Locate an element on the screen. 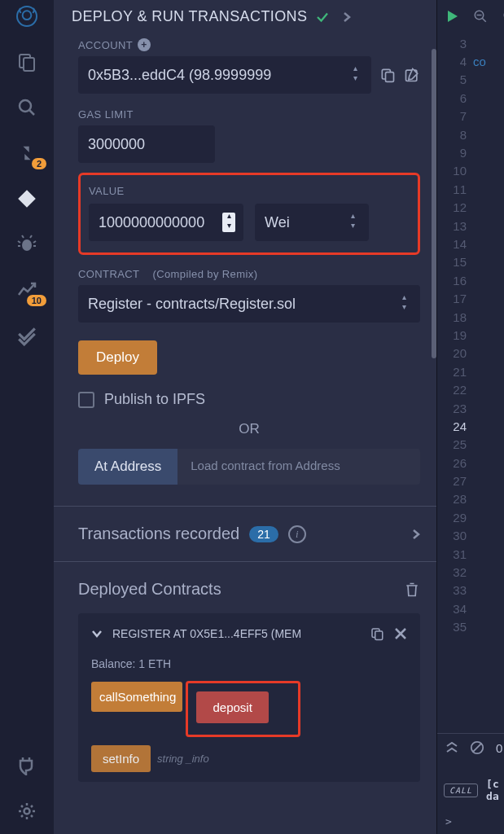  transactions-section: Transactions recorded 21 i is located at coordinates (249, 534).